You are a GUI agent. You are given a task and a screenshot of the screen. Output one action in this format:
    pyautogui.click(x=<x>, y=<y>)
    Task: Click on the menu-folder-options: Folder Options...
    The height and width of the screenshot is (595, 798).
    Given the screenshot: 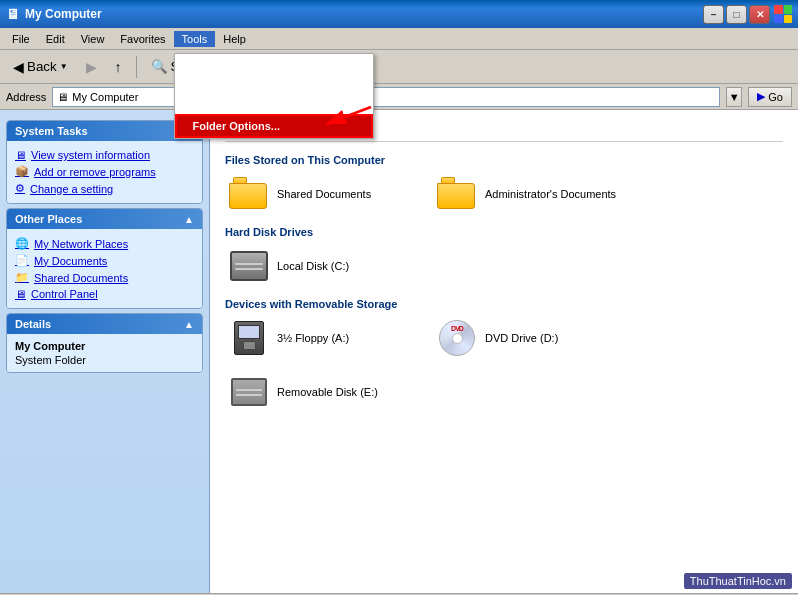 What is the action you would take?
    pyautogui.click(x=274, y=126)
    